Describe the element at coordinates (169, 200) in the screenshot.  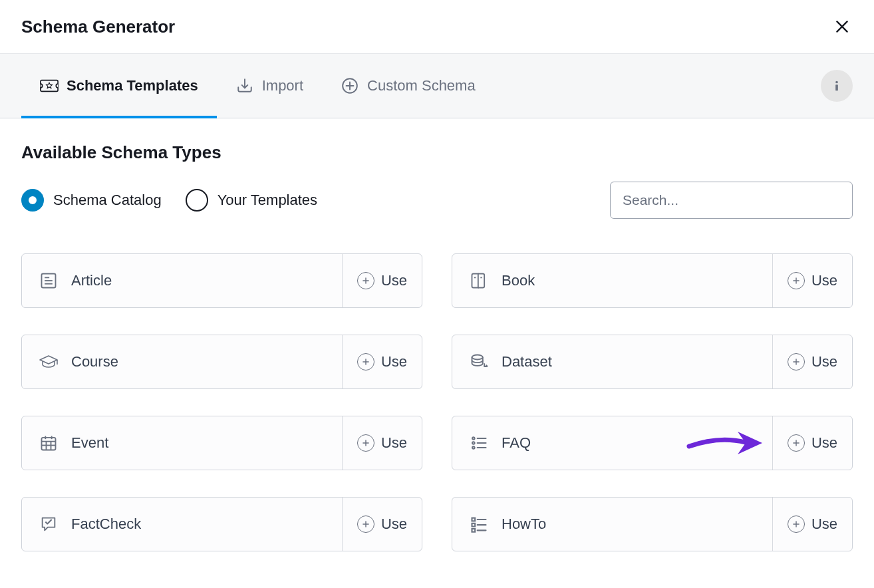
I see `radio-group: Schema Catalog Your Templates` at that location.